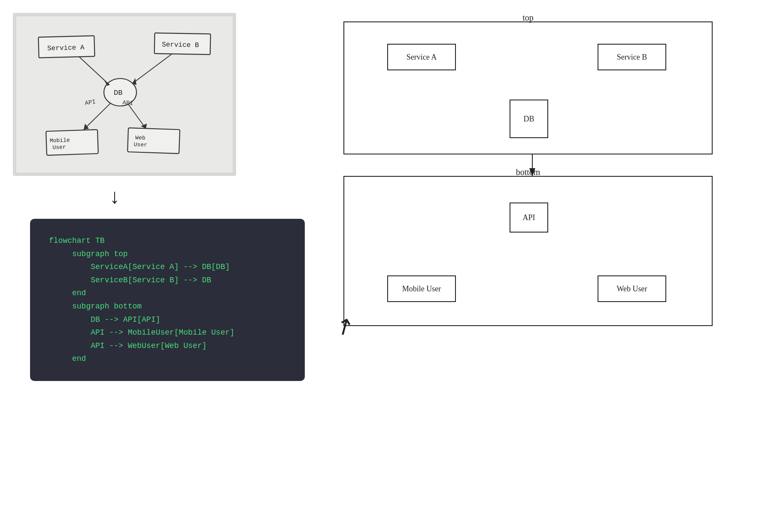  Describe the element at coordinates (140, 138) in the screenshot. I see `svg-text: Web` at that location.